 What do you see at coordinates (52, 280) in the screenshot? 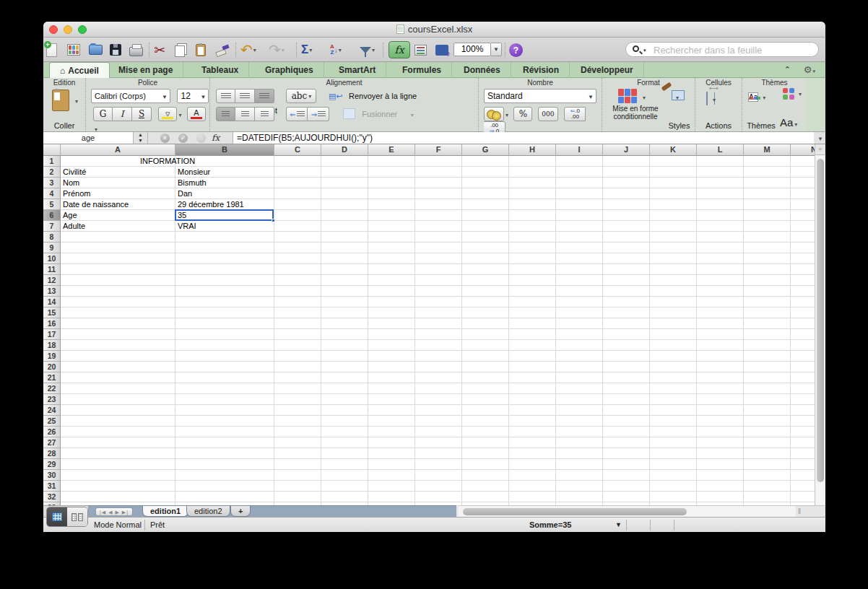
I see `row-header-12: 12` at bounding box center [52, 280].